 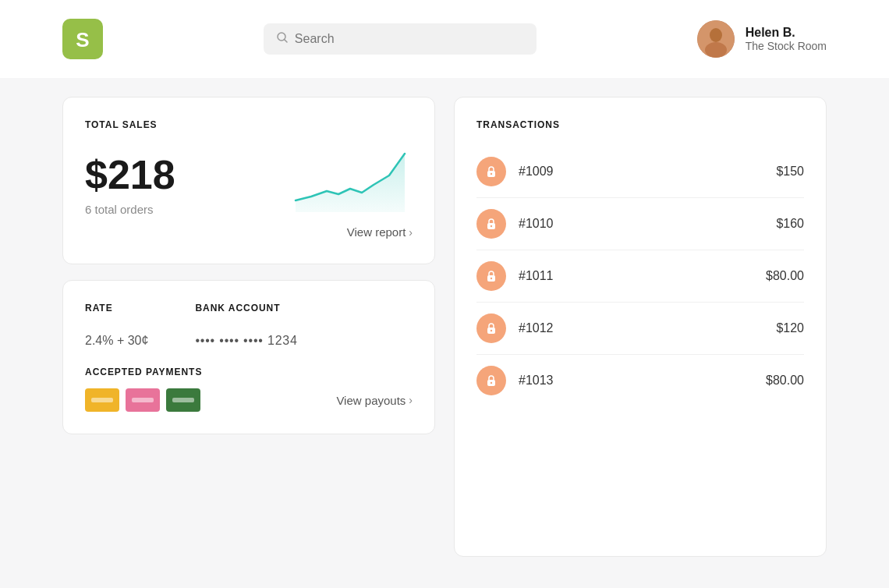 What do you see at coordinates (350, 181) in the screenshot?
I see `sales-chart` at bounding box center [350, 181].